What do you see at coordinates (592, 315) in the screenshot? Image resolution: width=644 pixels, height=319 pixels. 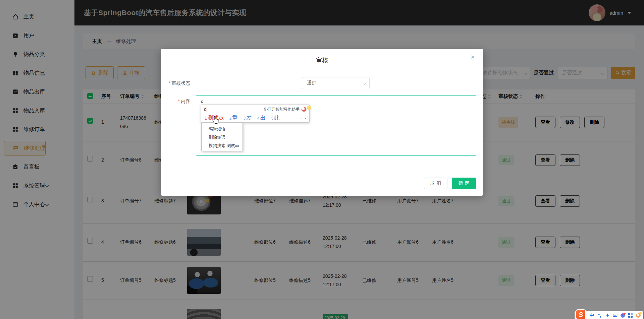 I see `ime-lang-mode: 中` at bounding box center [592, 315].